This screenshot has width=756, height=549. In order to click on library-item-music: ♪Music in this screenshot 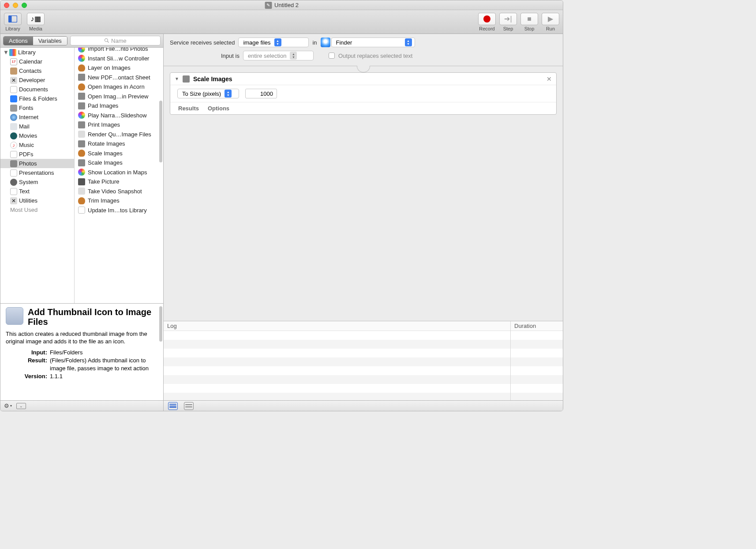, I will do `click(37, 145)`.